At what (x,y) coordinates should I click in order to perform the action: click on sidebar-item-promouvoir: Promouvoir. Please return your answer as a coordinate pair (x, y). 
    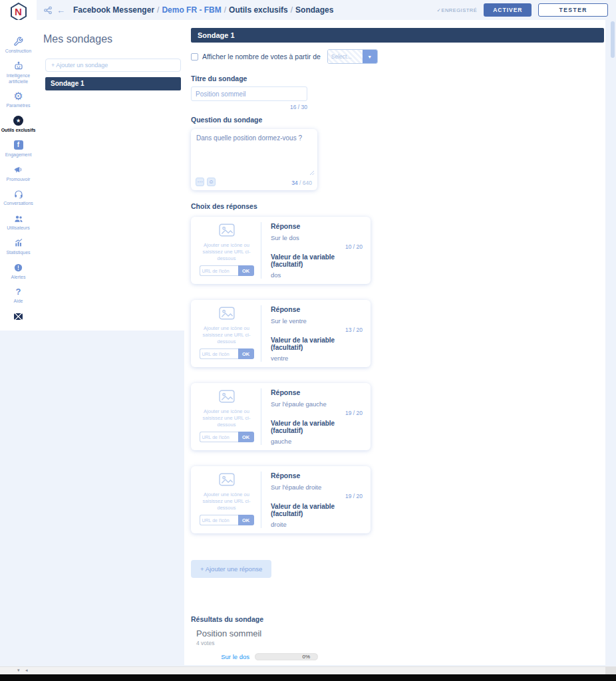
    Looking at the image, I should click on (19, 174).